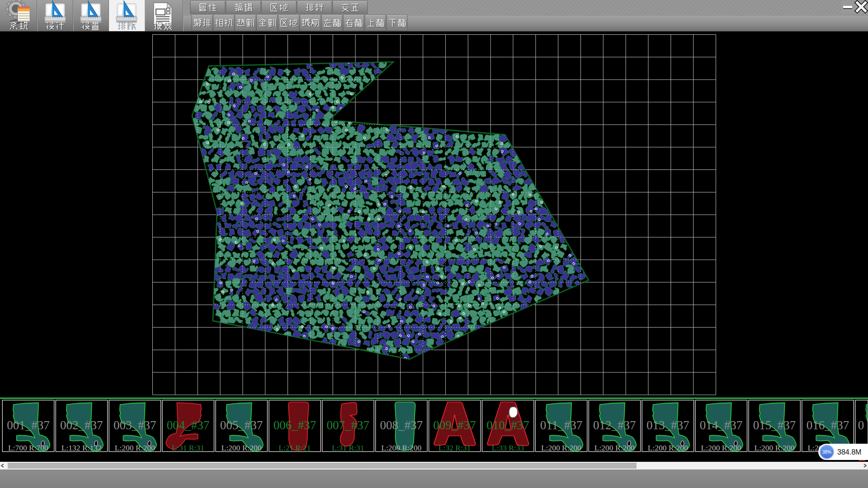  Describe the element at coordinates (188, 425) in the screenshot. I see `svg-text: 004_#37` at that location.